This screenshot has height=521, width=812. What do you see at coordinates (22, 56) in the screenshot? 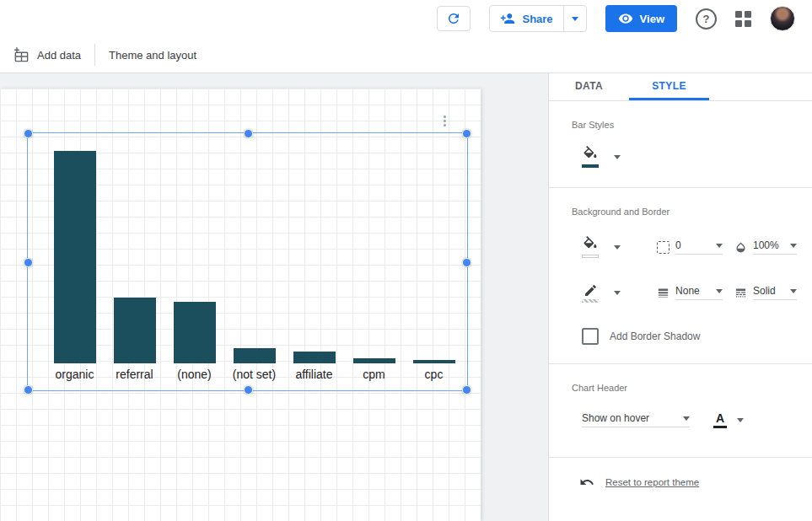
I see `add-data-icon` at bounding box center [22, 56].